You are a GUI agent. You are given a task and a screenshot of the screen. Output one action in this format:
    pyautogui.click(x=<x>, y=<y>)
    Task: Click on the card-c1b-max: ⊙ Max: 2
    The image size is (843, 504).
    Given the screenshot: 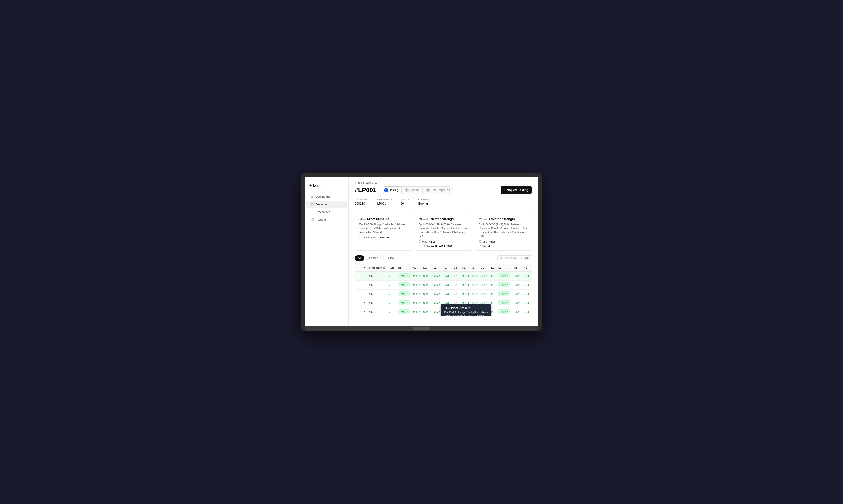 What is the action you would take?
    pyautogui.click(x=504, y=246)
    